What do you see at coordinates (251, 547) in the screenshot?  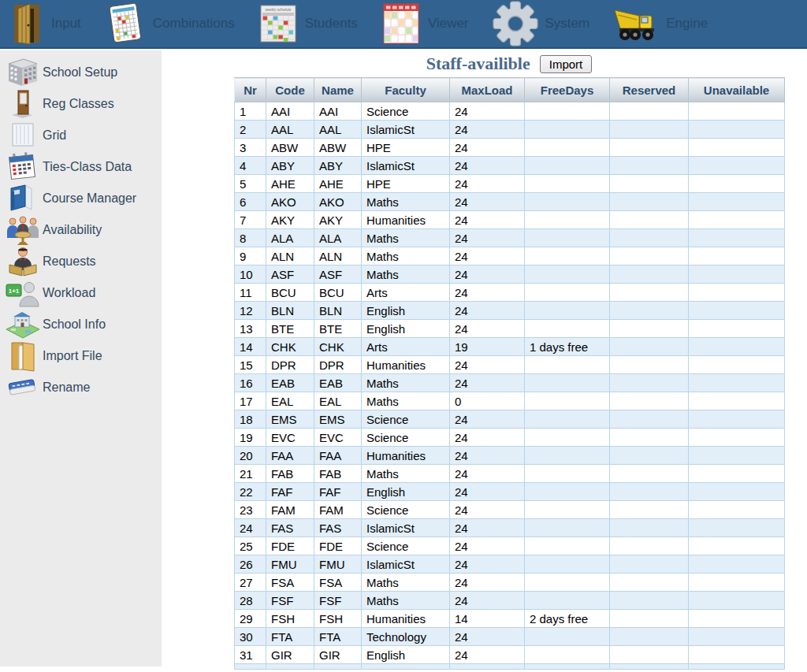 I see `cell-nr: 25` at bounding box center [251, 547].